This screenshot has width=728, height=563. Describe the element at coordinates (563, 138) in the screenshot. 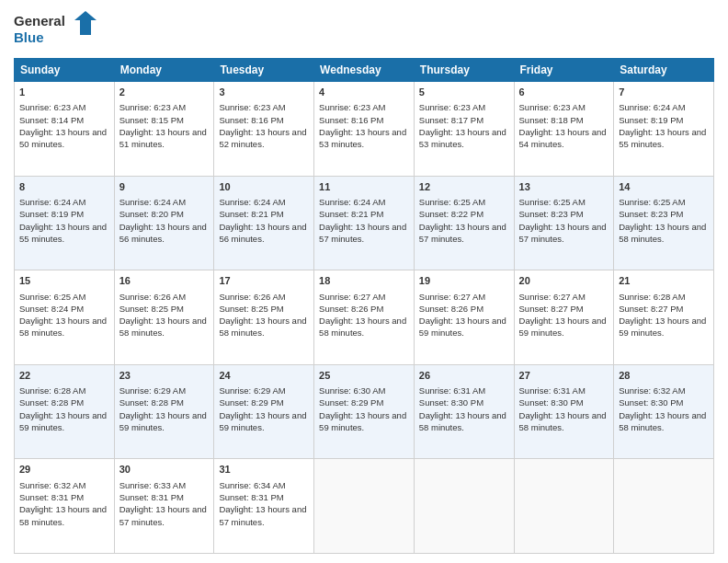

I see `daylight-text: Daylight: 13 hours and 54 minutes.` at that location.